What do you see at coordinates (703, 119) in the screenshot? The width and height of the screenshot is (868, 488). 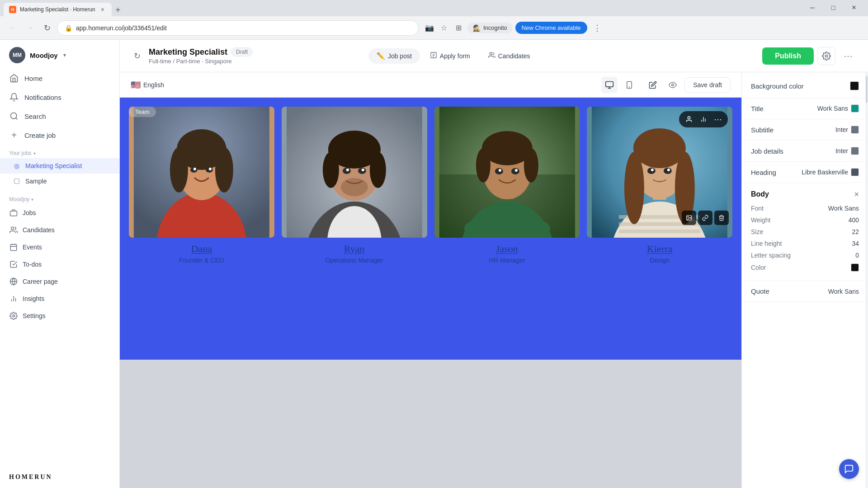 I see `card-chart-icon-button` at bounding box center [703, 119].